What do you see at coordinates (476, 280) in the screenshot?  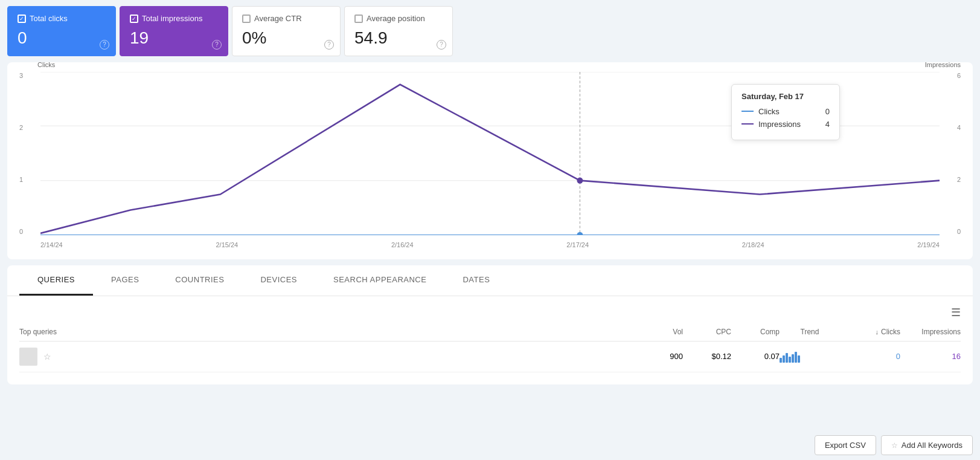 I see `tab-dates: DATES` at bounding box center [476, 280].